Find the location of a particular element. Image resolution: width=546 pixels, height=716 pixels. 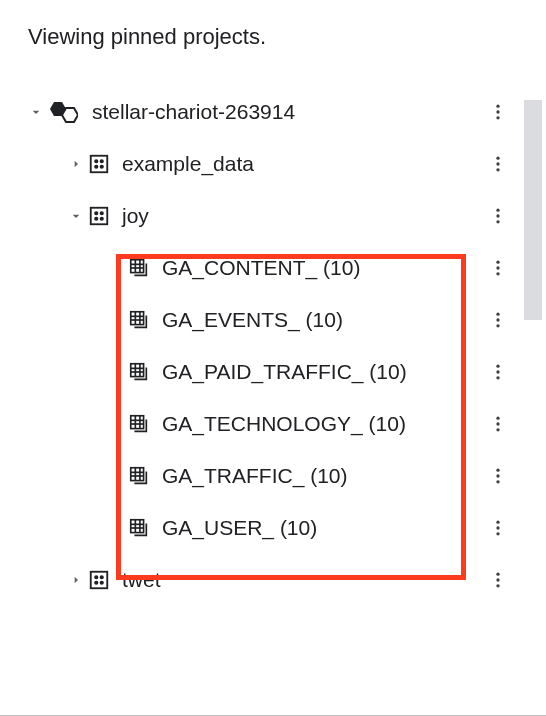

table-row: GA_CONTENT_ (10) is located at coordinates (271, 268).